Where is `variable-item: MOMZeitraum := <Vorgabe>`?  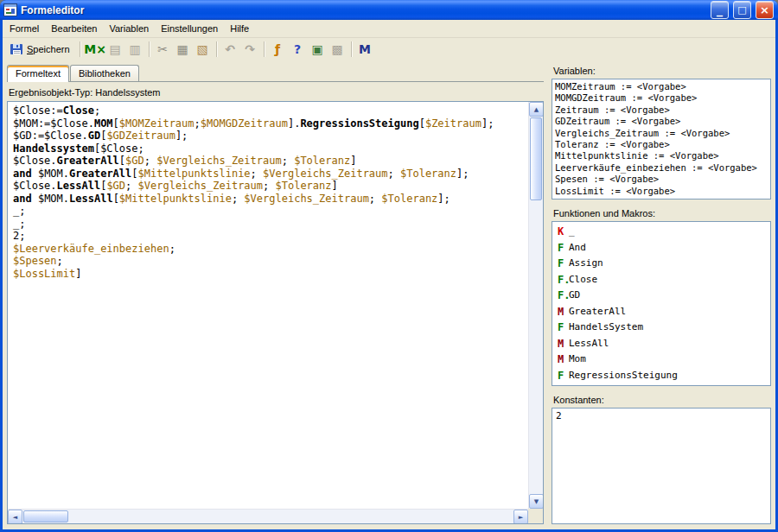 variable-item: MOMZeitraum := <Vorgabe> is located at coordinates (661, 86).